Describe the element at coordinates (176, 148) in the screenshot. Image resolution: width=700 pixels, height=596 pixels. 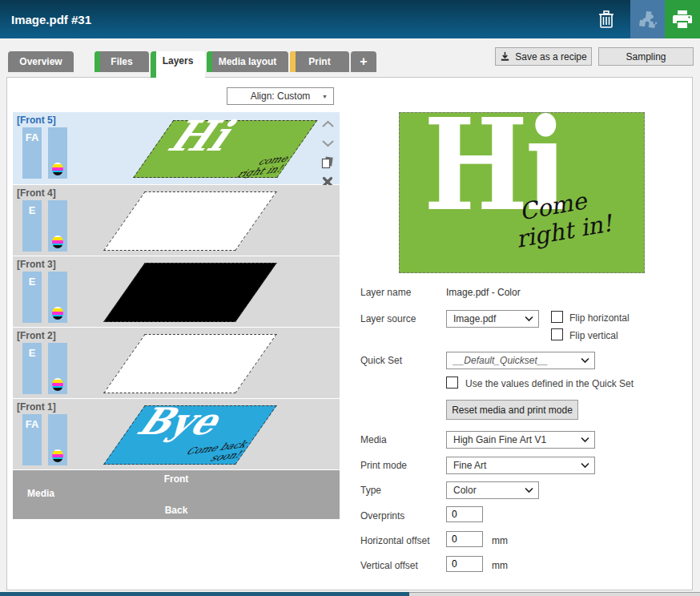
I see `layer-row-front-5: [Front 5] FA Hi come right in!` at that location.